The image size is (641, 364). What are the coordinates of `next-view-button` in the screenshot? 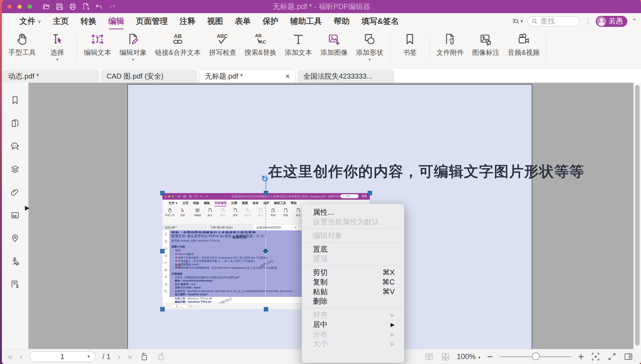 It's located at (161, 357).